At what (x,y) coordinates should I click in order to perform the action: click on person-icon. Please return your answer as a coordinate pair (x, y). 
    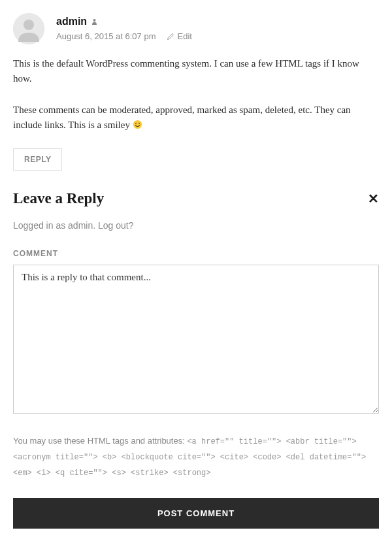
    Looking at the image, I should click on (29, 29).